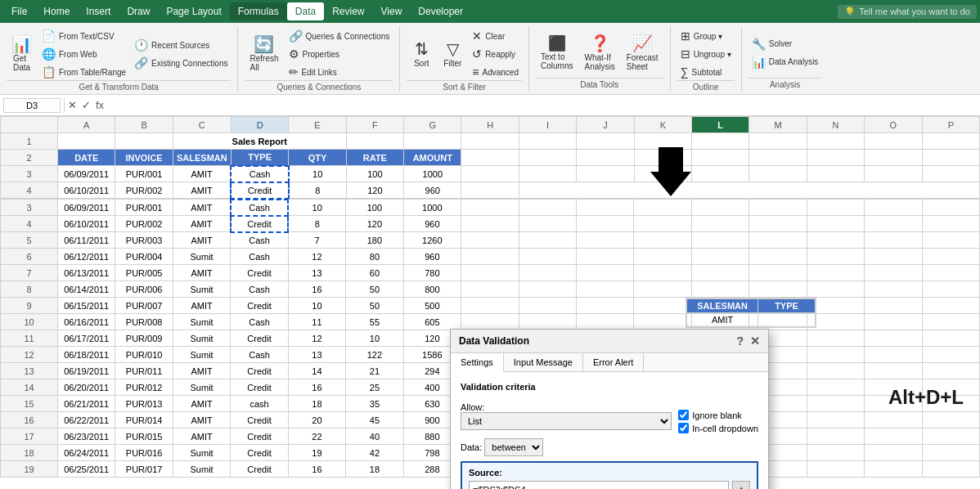  Describe the element at coordinates (144, 141) in the screenshot. I see `cell-b1` at that location.